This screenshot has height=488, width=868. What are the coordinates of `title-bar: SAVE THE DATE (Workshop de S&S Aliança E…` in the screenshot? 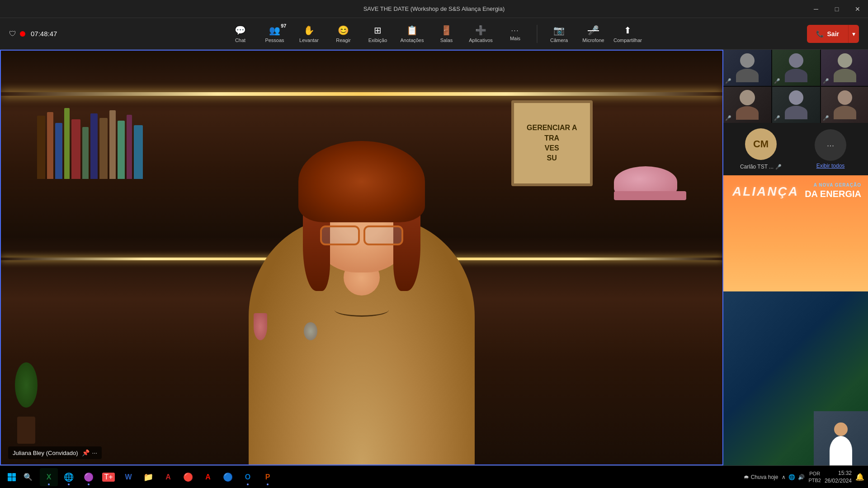 It's located at (434, 9).